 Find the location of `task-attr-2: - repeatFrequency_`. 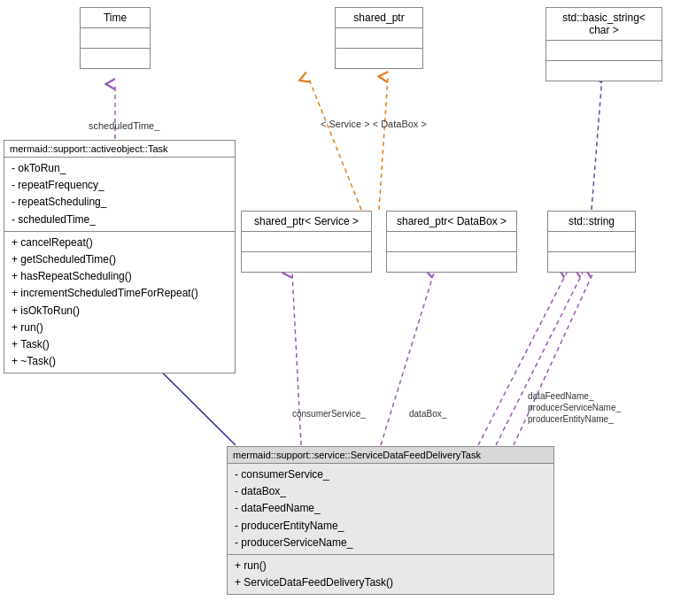

task-attr-2: - repeatFrequency_ is located at coordinates (120, 186).